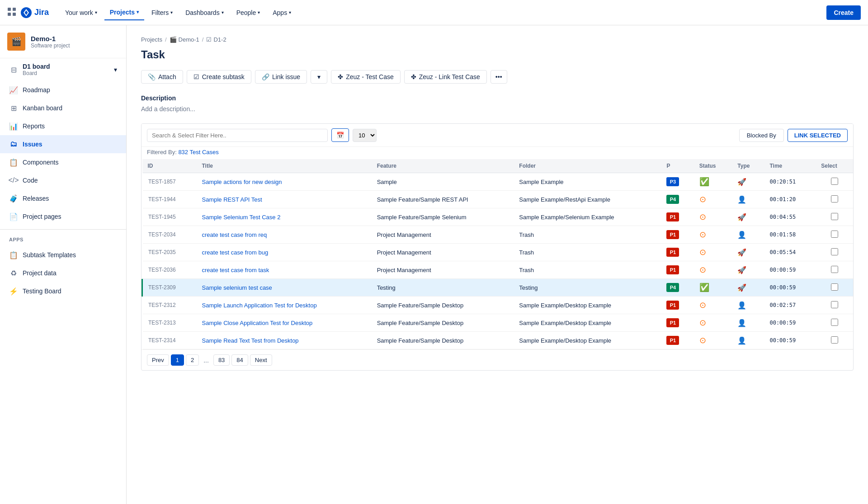  What do you see at coordinates (498, 341) in the screenshot?
I see `table-row: TEST-2314 Sample Read Text Test from Des…` at bounding box center [498, 341].